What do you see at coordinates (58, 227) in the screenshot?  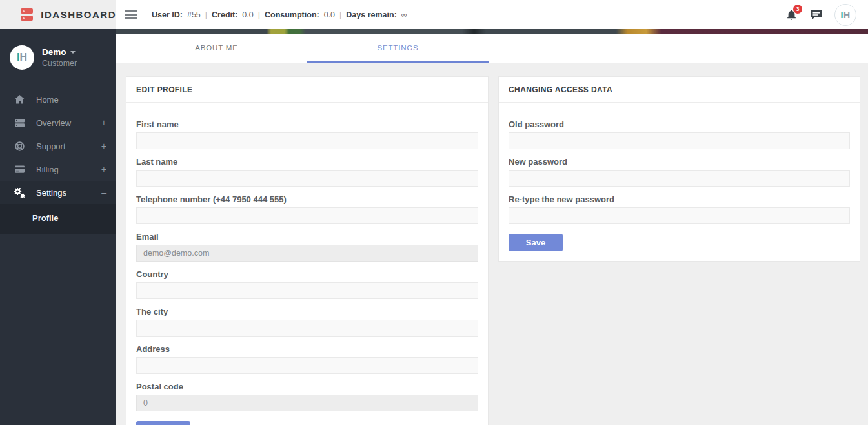 I see `sidebar: IH Demo Customer Home Overview +` at bounding box center [58, 227].